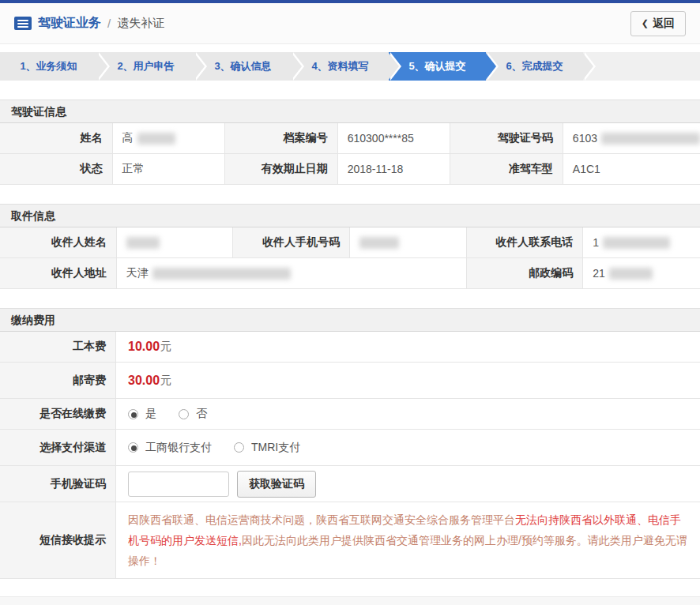 The width and height of the screenshot is (700, 605). What do you see at coordinates (350, 111) in the screenshot?
I see `license-info-title: 驾驶证信息` at bounding box center [350, 111].